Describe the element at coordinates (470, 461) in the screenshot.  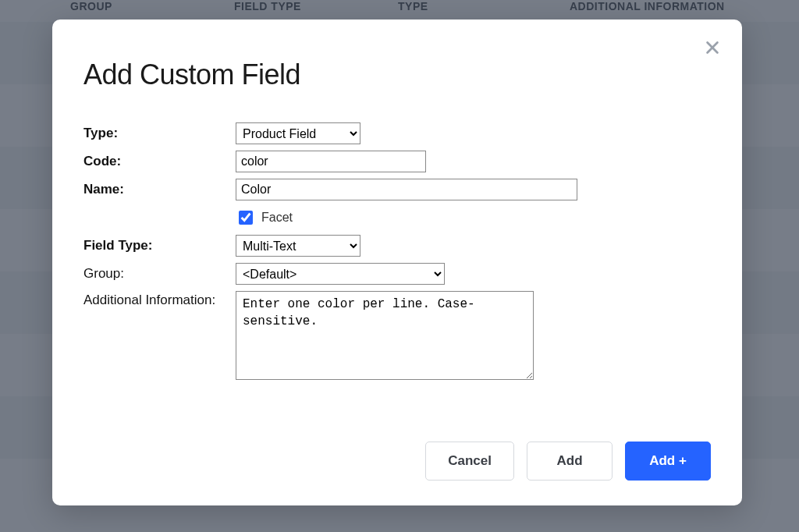
I see `cancel-button: Cancel` at that location.